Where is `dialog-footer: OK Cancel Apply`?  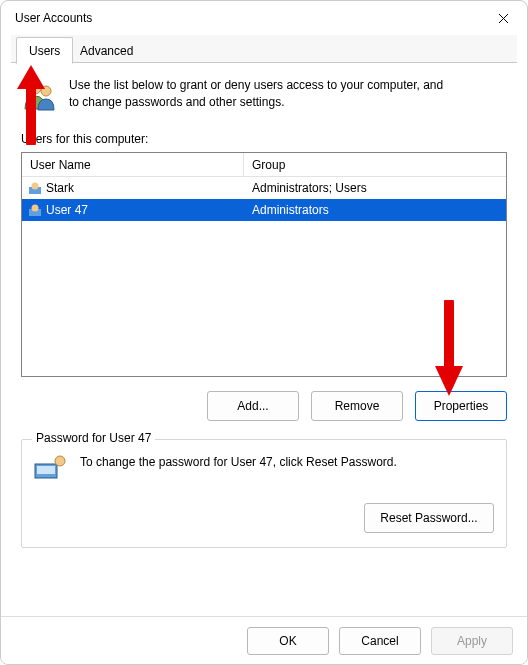
dialog-footer: OK Cancel Apply is located at coordinates (264, 640).